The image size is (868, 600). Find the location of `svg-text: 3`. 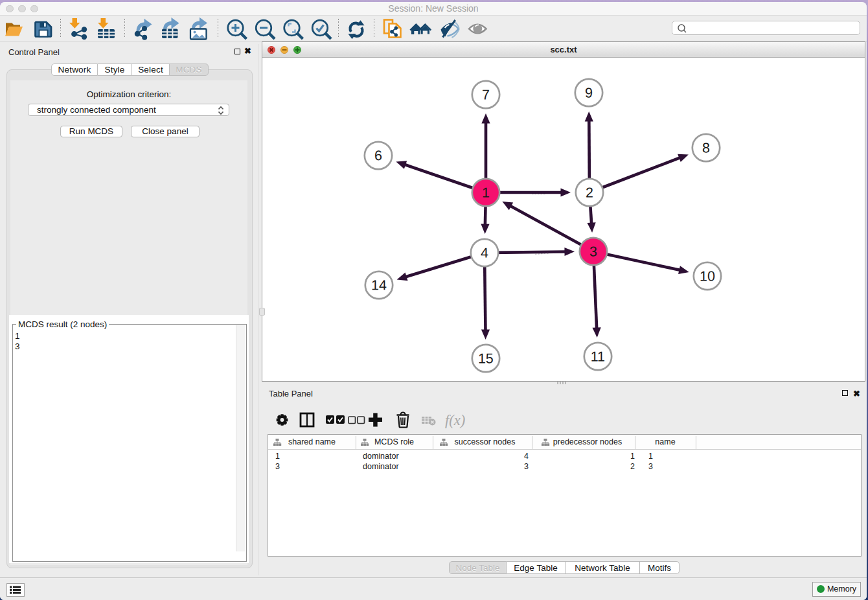

svg-text: 3 is located at coordinates (593, 252).